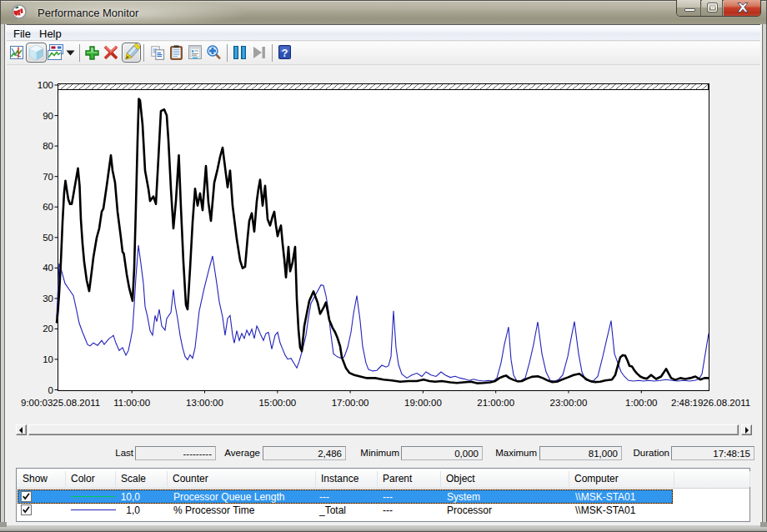 The width and height of the screenshot is (767, 532). I want to click on svg-text: 11:00:00, so click(132, 403).